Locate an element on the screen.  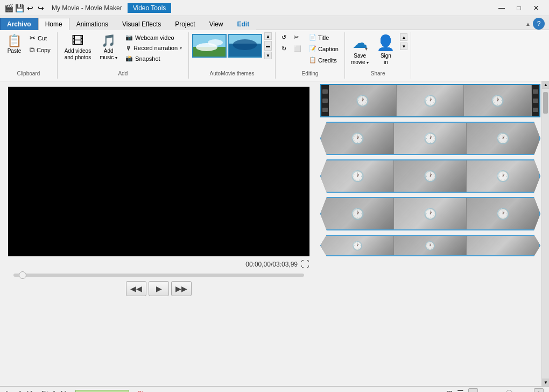
add-label: Add is located at coordinates (123, 73).